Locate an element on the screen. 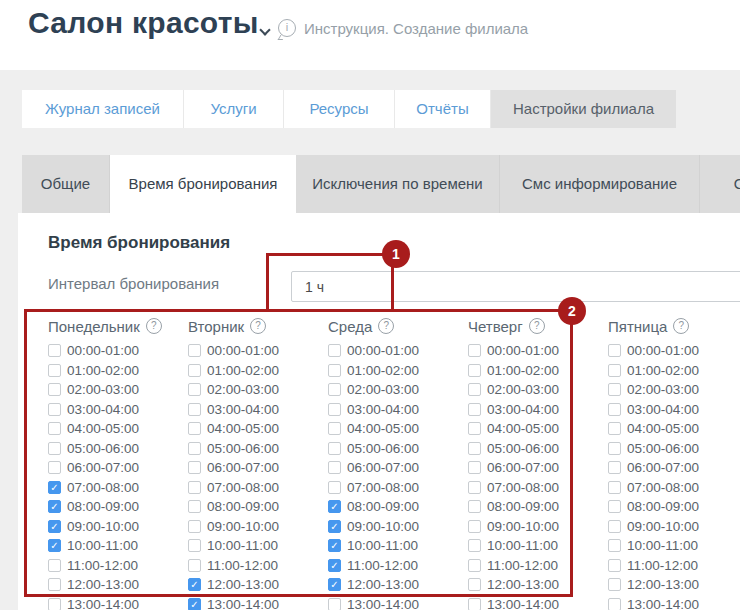  time-slot-row-thursday-7: 07:00-08:00 is located at coordinates (536, 488).